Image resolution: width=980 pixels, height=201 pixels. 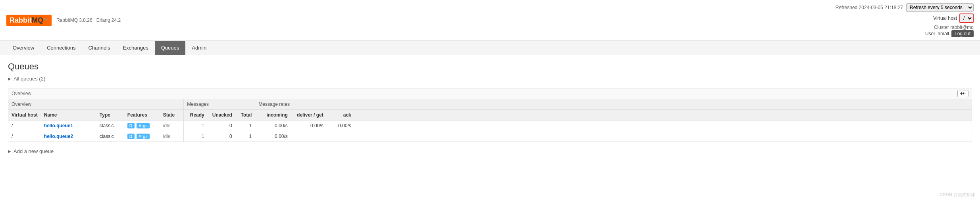 What do you see at coordinates (309, 136) in the screenshot?
I see `cell-deliver-get` at bounding box center [309, 136].